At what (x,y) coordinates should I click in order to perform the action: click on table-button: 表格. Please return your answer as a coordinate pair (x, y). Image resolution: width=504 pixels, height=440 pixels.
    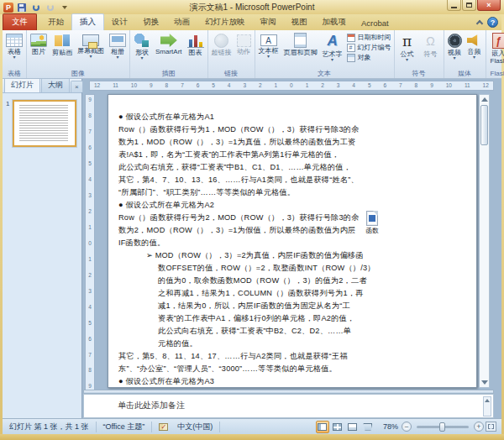
    Looking at the image, I should click on (14, 45).